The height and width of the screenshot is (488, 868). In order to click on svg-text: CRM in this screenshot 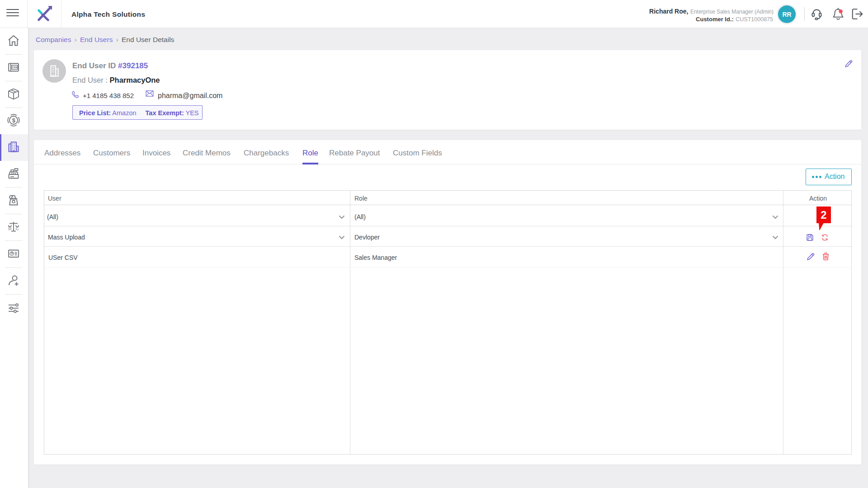, I will do `click(14, 67)`.